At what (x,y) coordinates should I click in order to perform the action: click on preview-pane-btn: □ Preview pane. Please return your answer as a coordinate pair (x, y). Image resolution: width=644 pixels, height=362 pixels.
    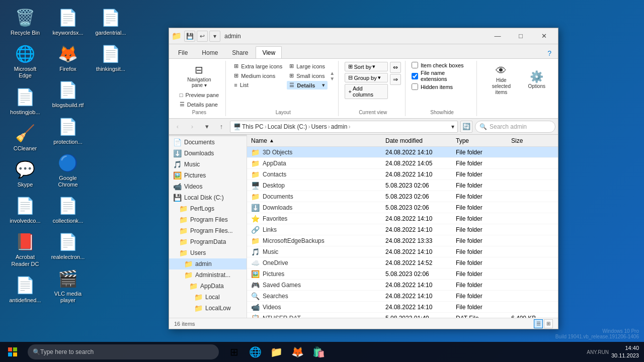
    Looking at the image, I should click on (199, 95).